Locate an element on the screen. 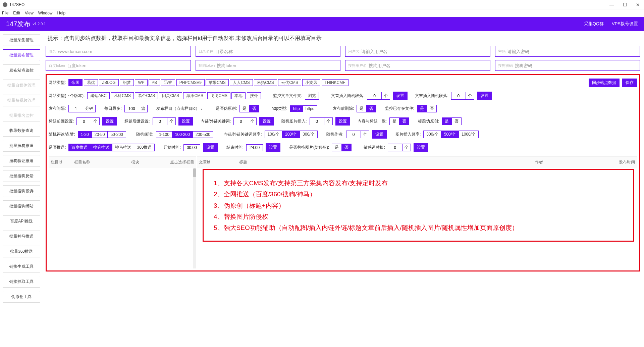 Image resolution: width=644 pixels, height=347 pixels. site-type-option-12: 小旋风 is located at coordinates (311, 83).